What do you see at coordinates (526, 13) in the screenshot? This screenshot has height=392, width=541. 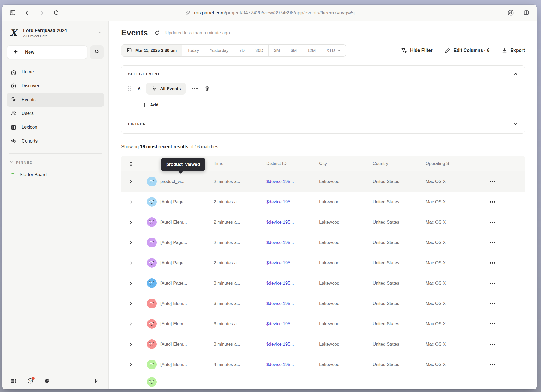 I see `split-view-icon` at bounding box center [526, 13].